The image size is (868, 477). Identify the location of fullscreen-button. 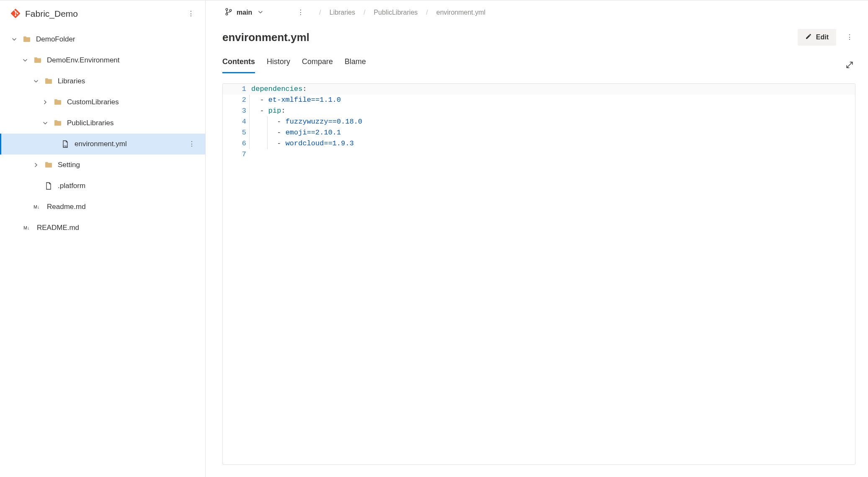
(850, 65).